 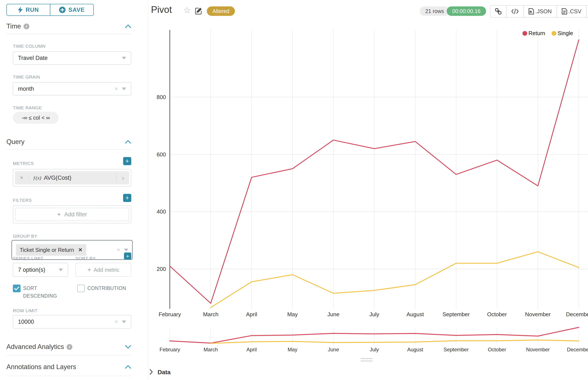 What do you see at coordinates (80, 250) in the screenshot?
I see `remove-tag-icon: ✕` at bounding box center [80, 250].